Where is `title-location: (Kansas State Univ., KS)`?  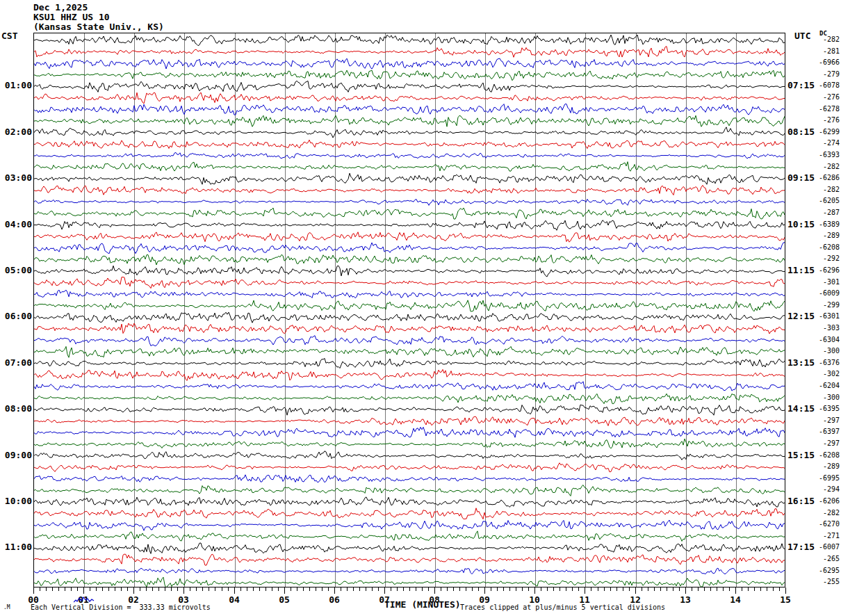 title-location: (Kansas State Univ., KS) is located at coordinates (99, 27).